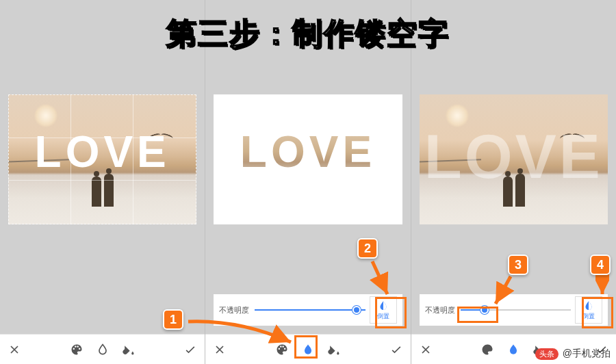 This screenshot has height=364, width=616. What do you see at coordinates (308, 152) in the screenshot?
I see `text-layer-love-masked: LOVE` at bounding box center [308, 152].